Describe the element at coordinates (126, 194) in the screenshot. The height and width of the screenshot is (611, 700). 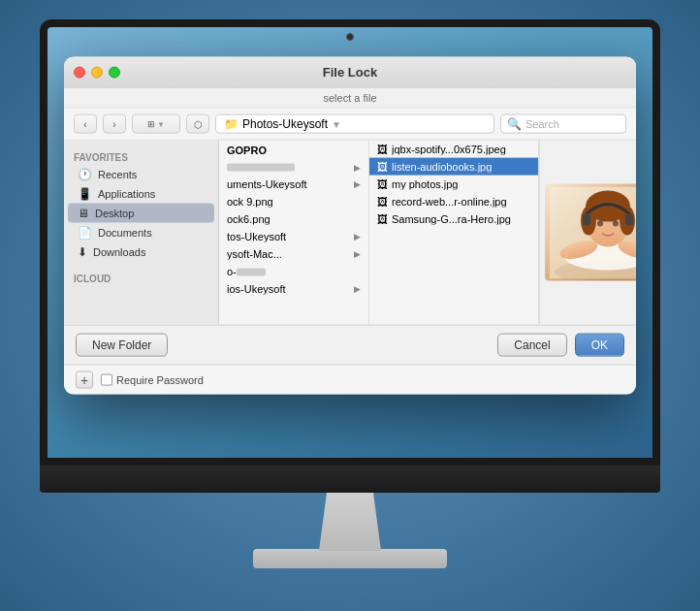
I see `applications-label: Applications` at that location.